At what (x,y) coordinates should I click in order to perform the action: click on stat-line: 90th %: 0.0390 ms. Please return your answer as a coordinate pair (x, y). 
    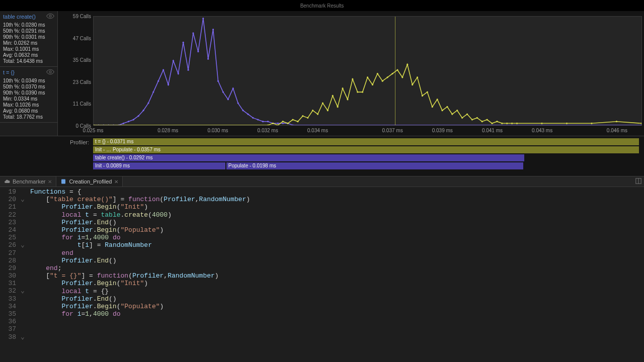
    Looking at the image, I should click on (29, 93).